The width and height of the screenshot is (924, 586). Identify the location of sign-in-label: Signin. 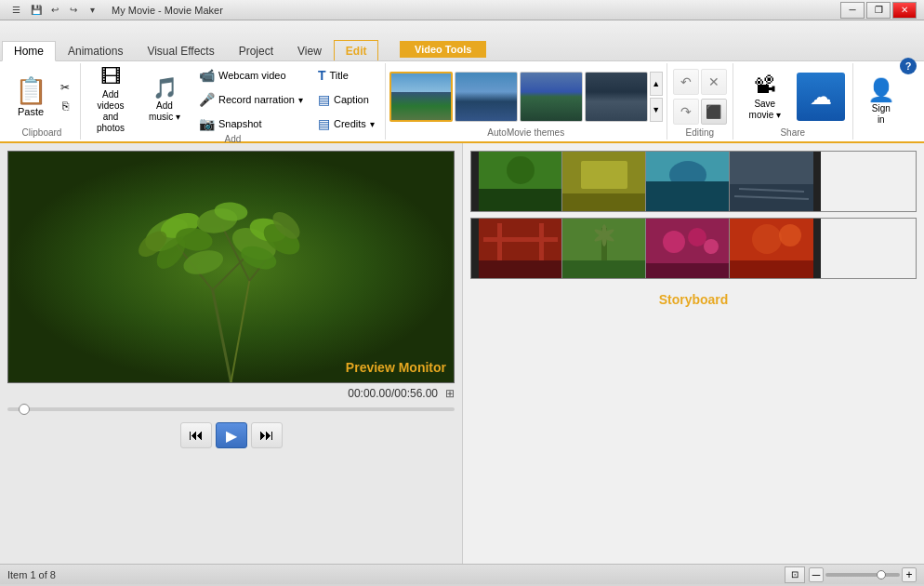
(881, 114).